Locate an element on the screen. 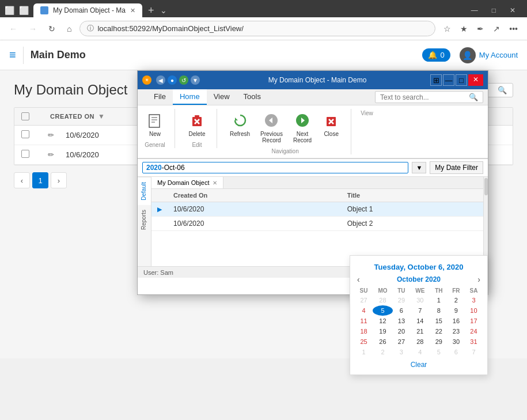 This screenshot has height=420, width=527. ribbon-tab-home: Home is located at coordinates (190, 97).